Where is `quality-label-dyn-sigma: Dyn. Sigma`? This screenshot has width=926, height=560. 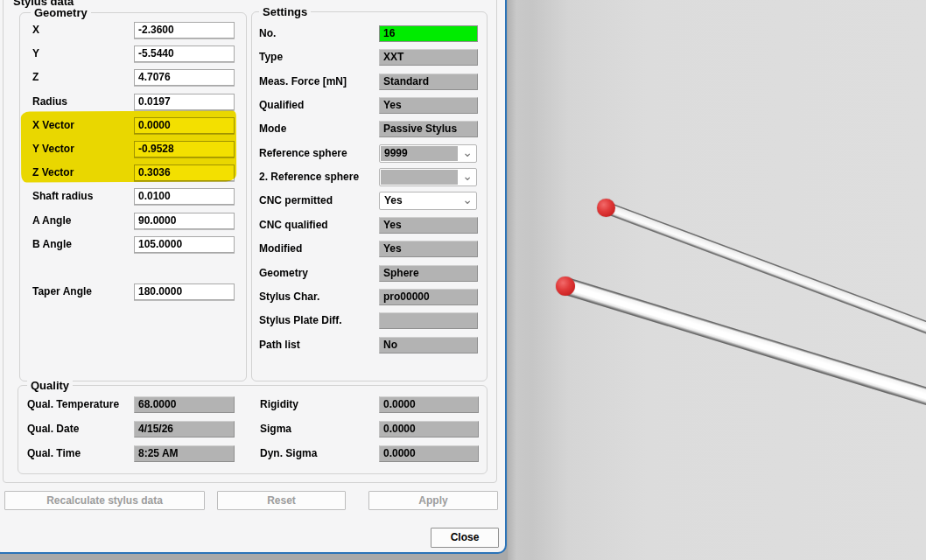
quality-label-dyn-sigma: Dyn. Sigma is located at coordinates (289, 453).